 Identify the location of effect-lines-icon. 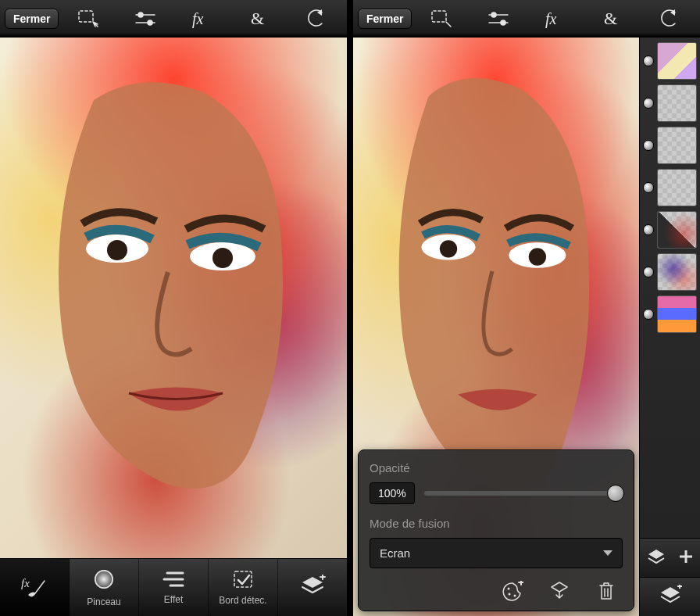
(173, 580).